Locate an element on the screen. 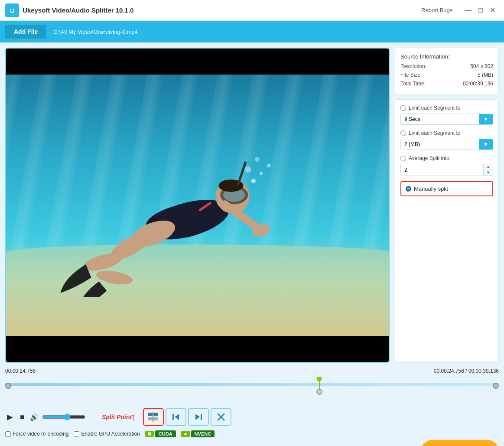  source-info-box: Source Information: Resolution: 504 x 30… is located at coordinates (447, 71).